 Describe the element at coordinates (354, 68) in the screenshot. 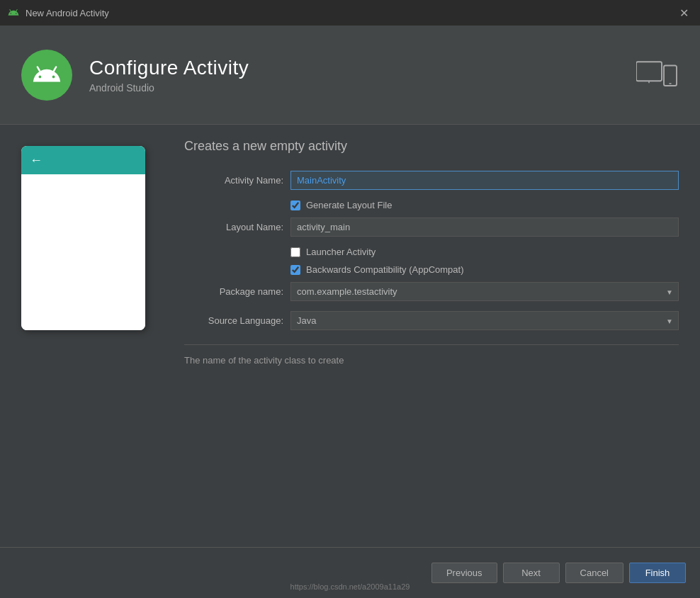

I see `header-title: Configure Activity` at that location.